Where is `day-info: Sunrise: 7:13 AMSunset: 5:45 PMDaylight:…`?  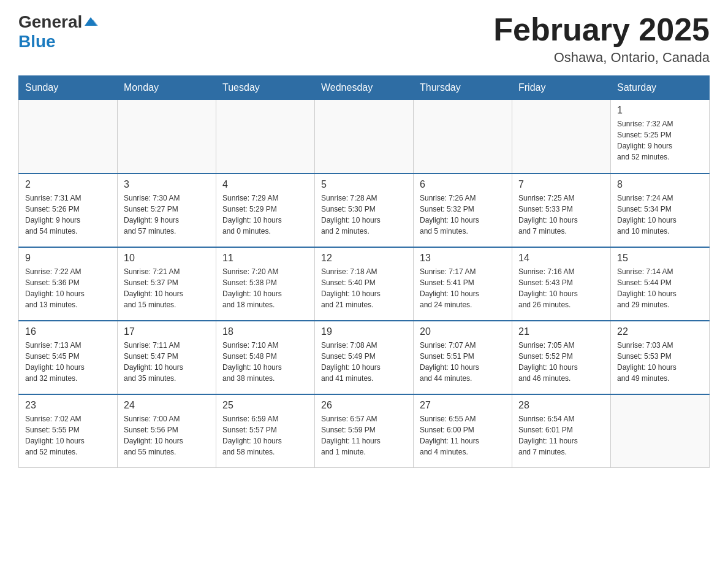 day-info: Sunrise: 7:13 AMSunset: 5:45 PMDaylight:… is located at coordinates (68, 362).